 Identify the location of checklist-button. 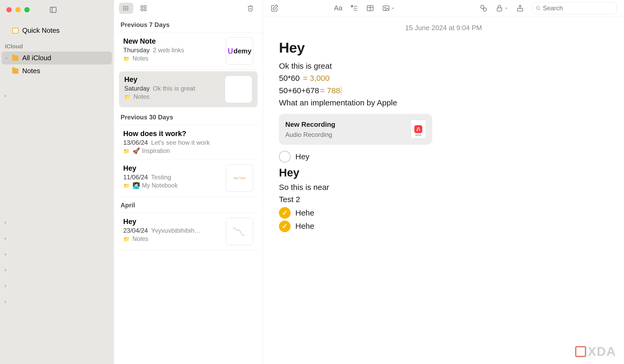
(354, 8).